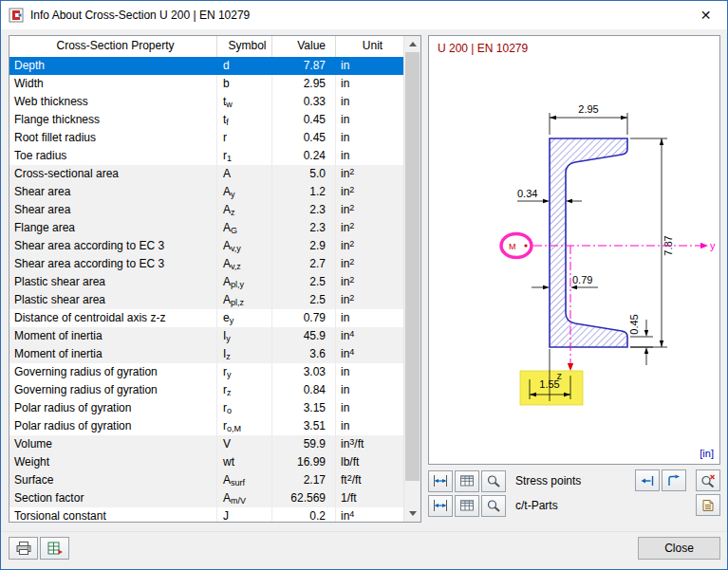  I want to click on units-note: [in], so click(706, 453).